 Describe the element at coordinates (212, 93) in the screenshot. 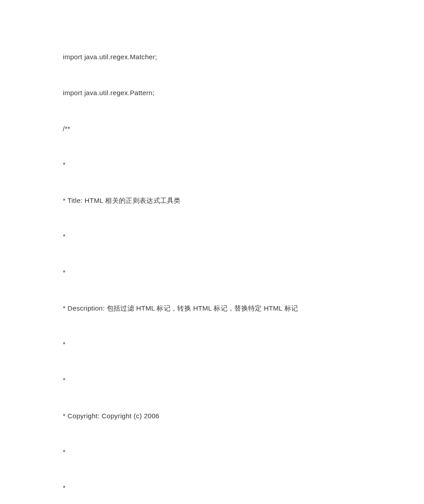

I see `code-line: import java.util.regex.Pattern;` at that location.